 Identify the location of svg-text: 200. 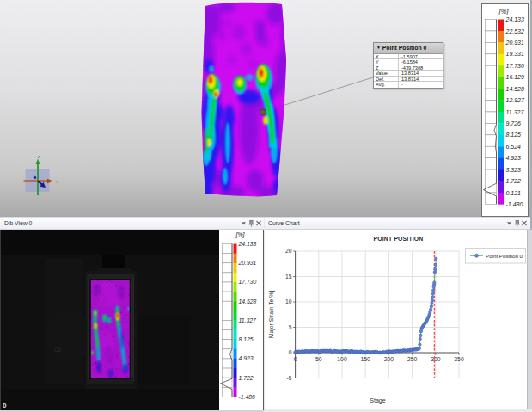
(389, 360).